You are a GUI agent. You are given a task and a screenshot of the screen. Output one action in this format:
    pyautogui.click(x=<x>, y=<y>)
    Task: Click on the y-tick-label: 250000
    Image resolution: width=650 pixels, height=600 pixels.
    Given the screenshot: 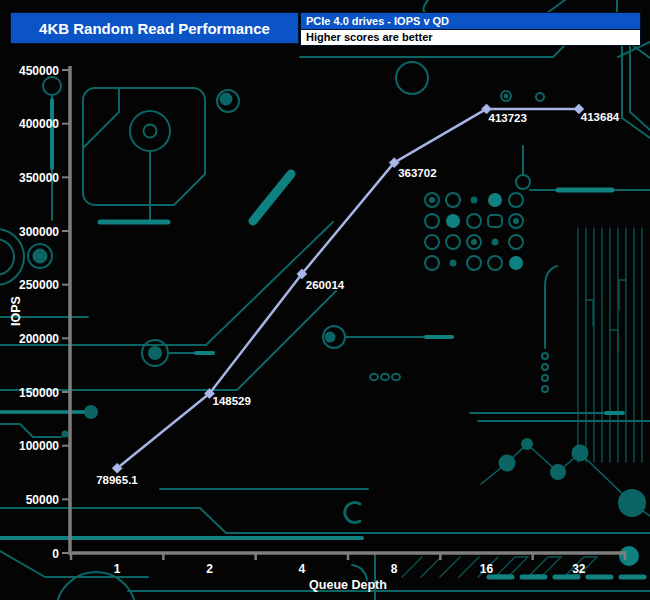 What is the action you would take?
    pyautogui.click(x=39, y=285)
    